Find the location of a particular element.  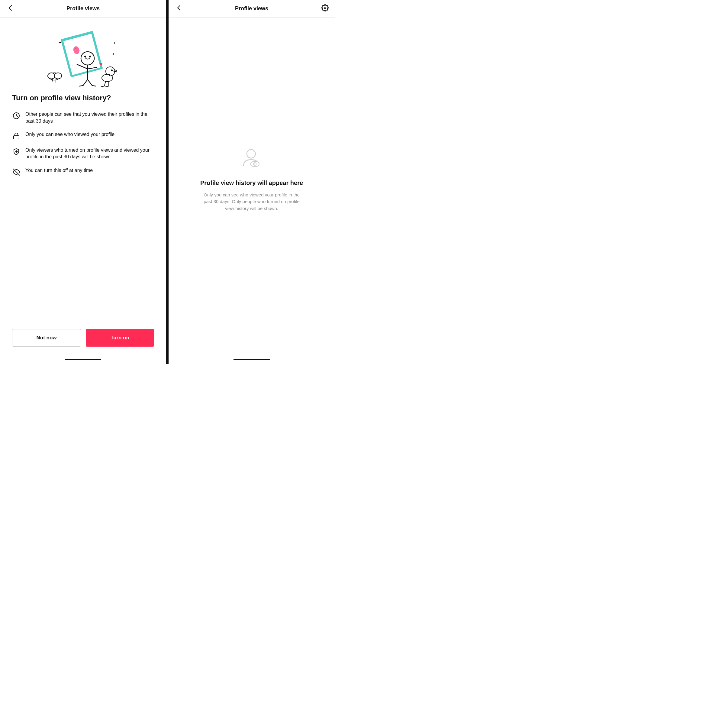

left-home-indicator is located at coordinates (83, 361).